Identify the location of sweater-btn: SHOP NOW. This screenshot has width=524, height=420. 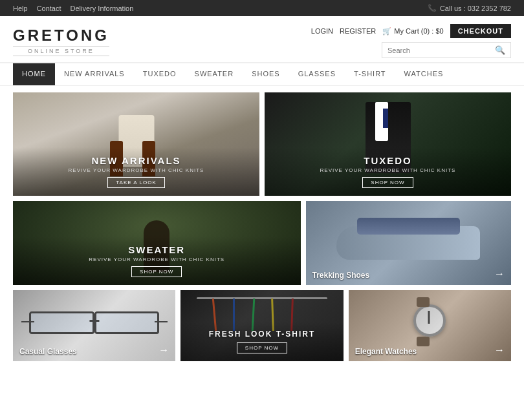
(157, 271).